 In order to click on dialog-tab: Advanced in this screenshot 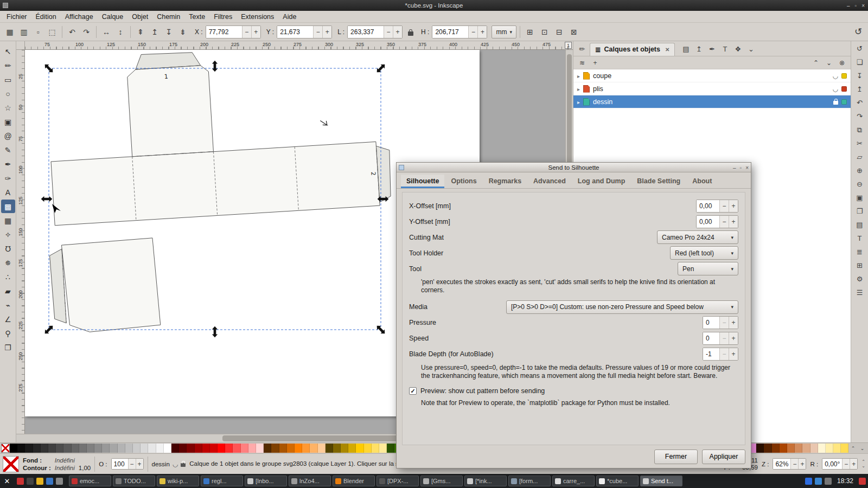, I will do `click(550, 181)`.